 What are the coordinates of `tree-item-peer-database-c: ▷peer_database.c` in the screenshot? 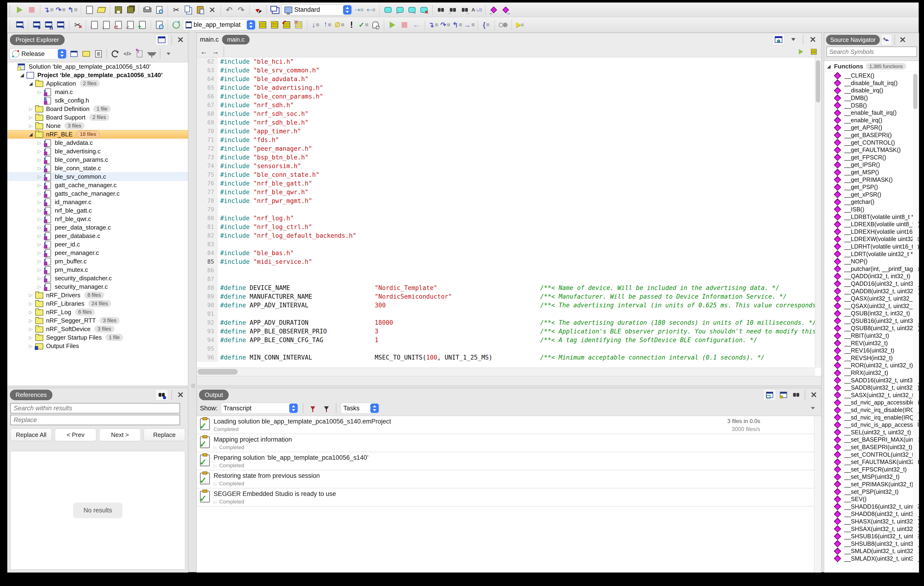 It's located at (98, 236).